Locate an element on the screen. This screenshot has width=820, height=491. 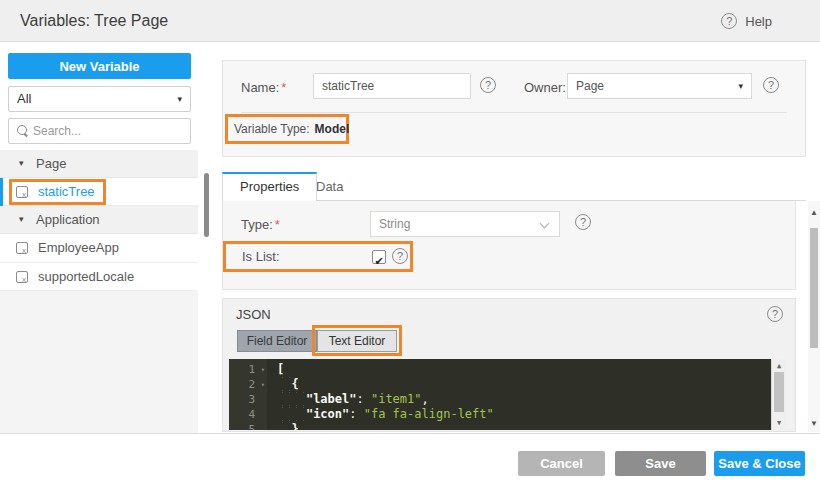
chevron-down-icon is located at coordinates (545, 224).